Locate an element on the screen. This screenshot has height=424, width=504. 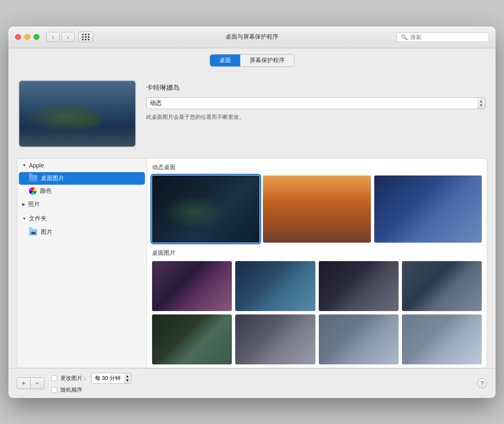
add-remove-group: + − is located at coordinates (31, 383).